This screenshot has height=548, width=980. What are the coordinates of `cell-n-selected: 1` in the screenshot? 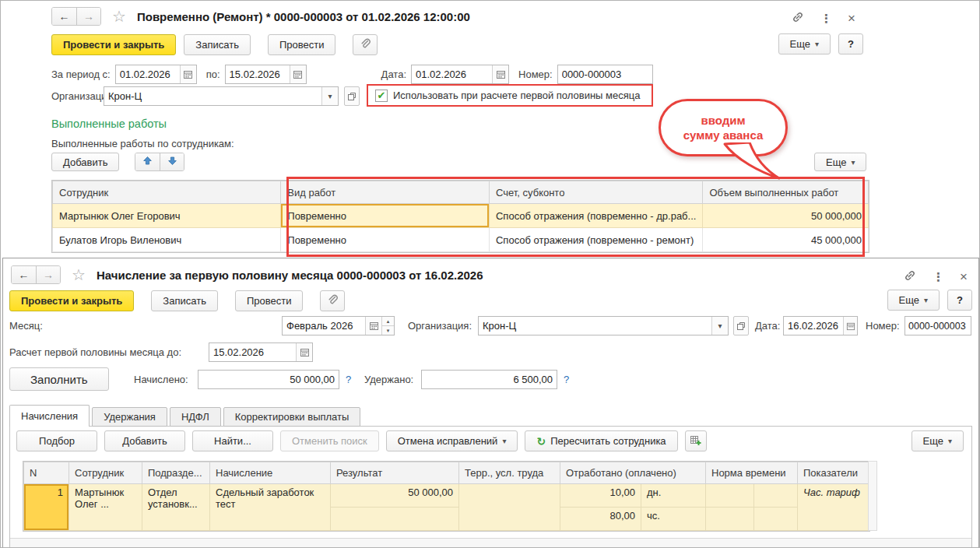 It's located at (47, 508).